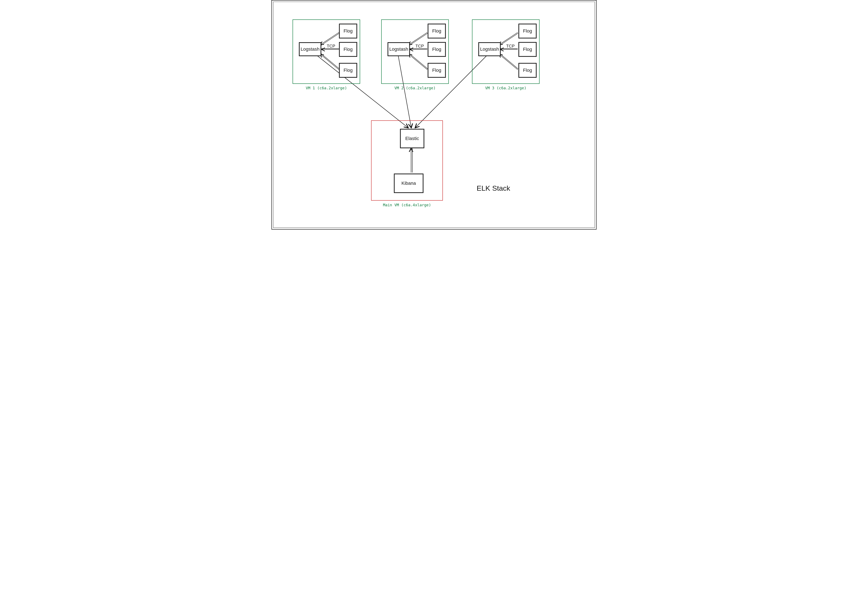  I want to click on vm2-edge-label: TCP, so click(420, 46).